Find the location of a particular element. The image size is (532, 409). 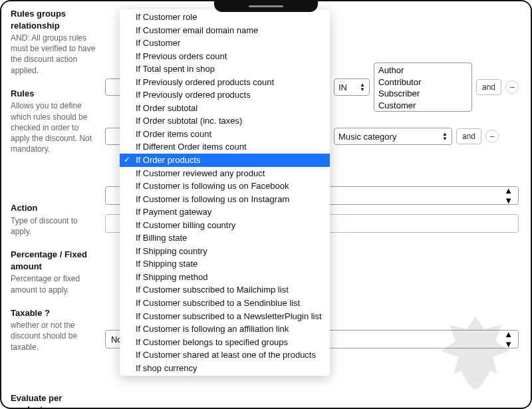

rule2-category-select: Music category ▲▼ is located at coordinates (393, 136).